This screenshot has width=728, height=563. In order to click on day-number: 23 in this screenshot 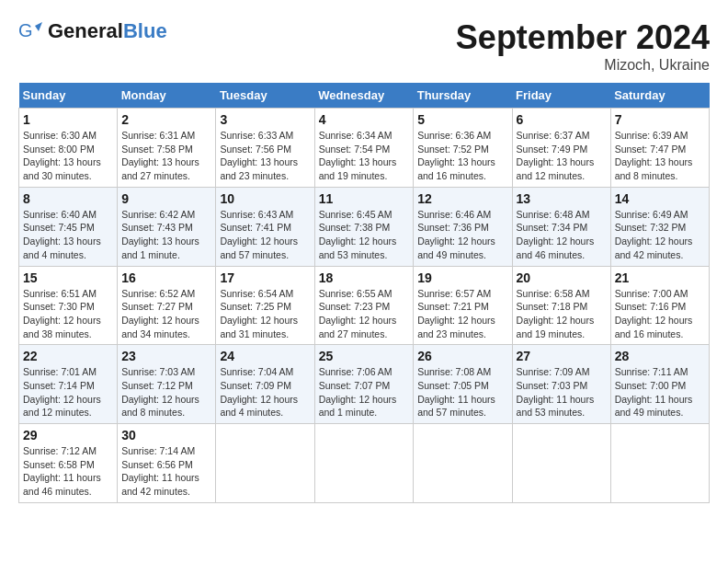, I will do `click(166, 356)`.